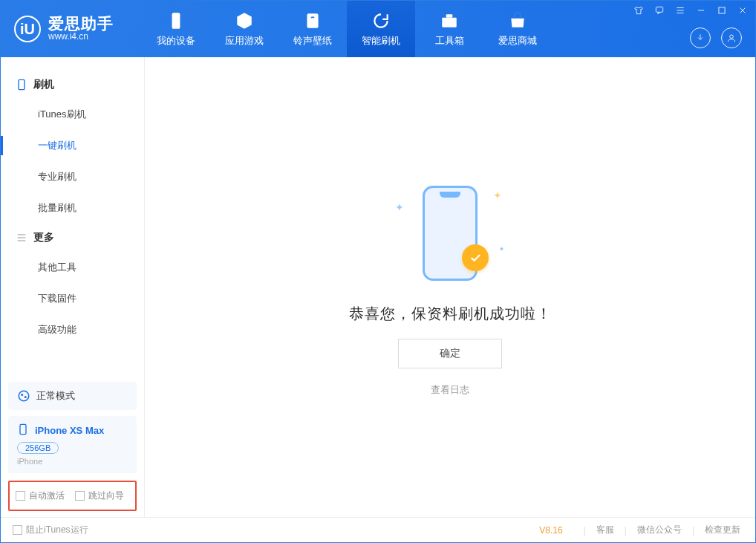 Image resolution: width=756 pixels, height=543 pixels. I want to click on sidebar-item-pro-flash: 专业刷机, so click(73, 177).